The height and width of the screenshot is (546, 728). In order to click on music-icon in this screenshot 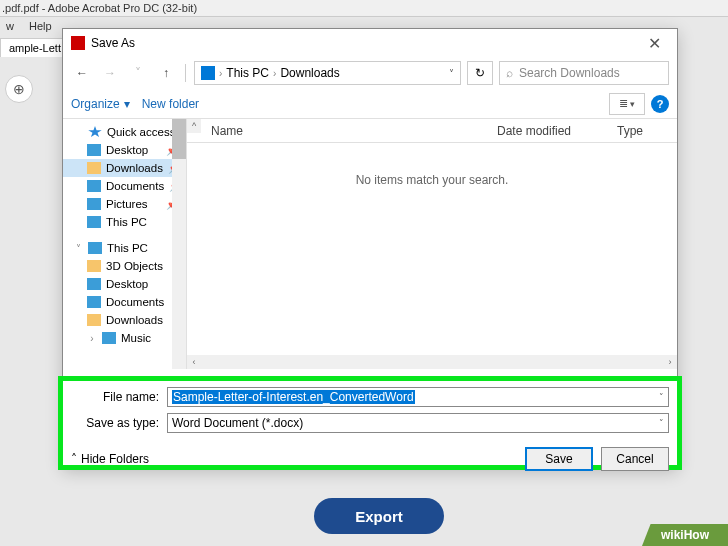, I will do `click(109, 338)`.